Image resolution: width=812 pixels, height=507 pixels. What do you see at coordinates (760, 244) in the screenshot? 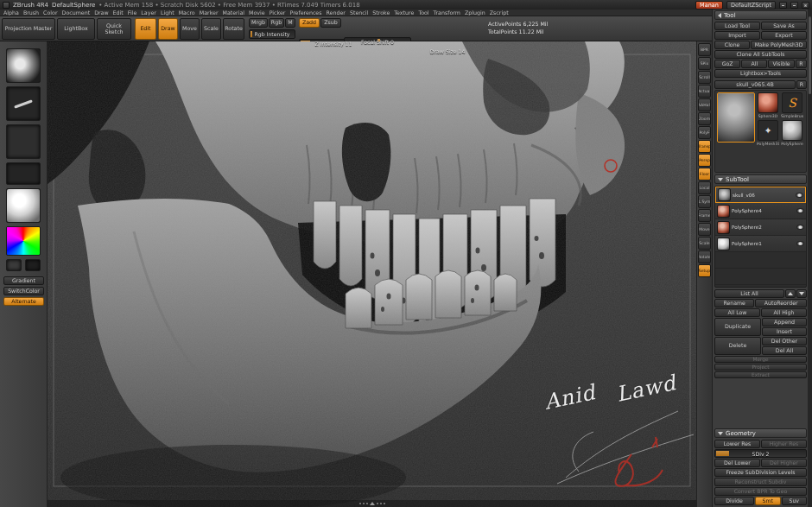
I see `subtool-row: PolySphere1` at bounding box center [760, 244].